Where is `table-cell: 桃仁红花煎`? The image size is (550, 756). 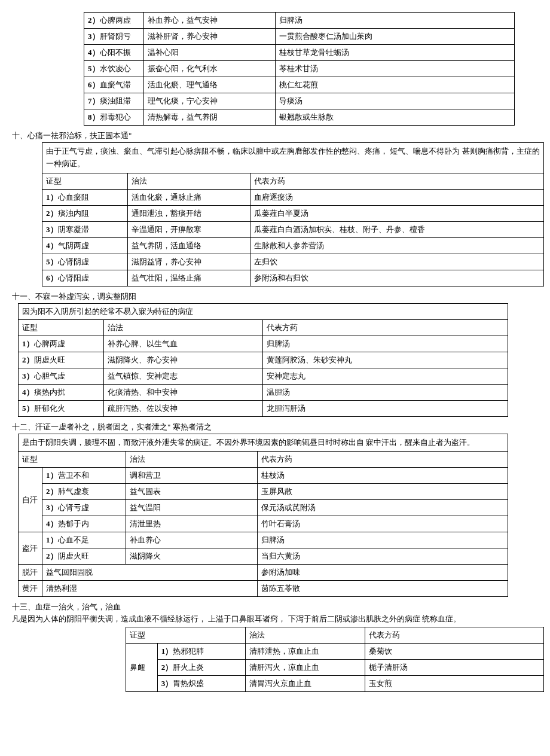 table-cell: 桃仁红花煎 is located at coordinates (395, 85).